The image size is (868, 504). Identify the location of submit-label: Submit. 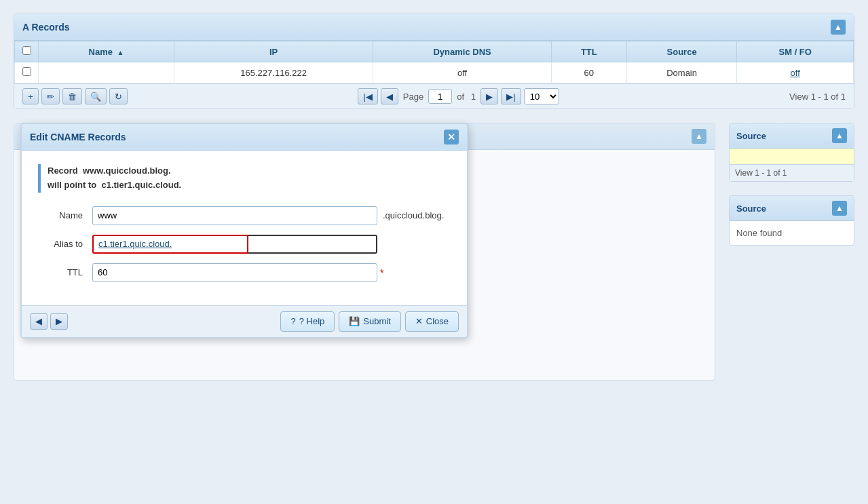
(377, 322).